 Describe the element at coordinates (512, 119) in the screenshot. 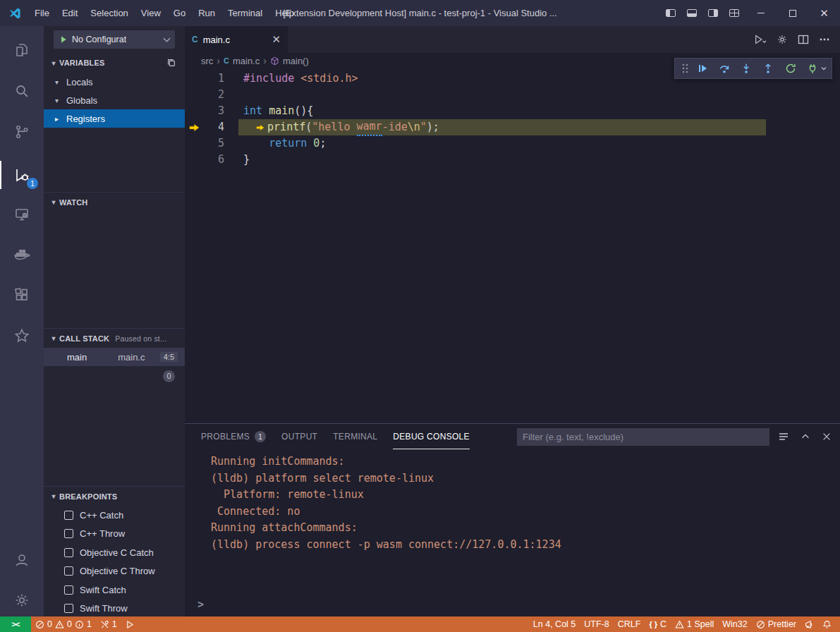

I see `code-editor: 1#include <stdio.h>23int main(){4 printf…` at that location.